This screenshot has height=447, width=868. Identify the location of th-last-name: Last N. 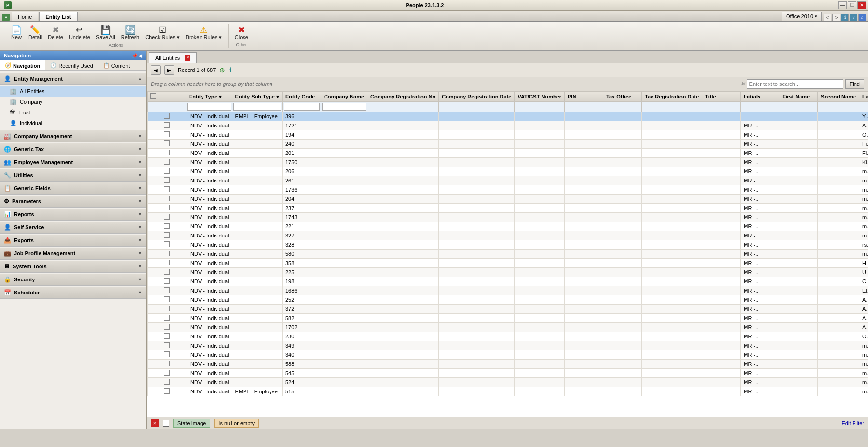
(864, 97).